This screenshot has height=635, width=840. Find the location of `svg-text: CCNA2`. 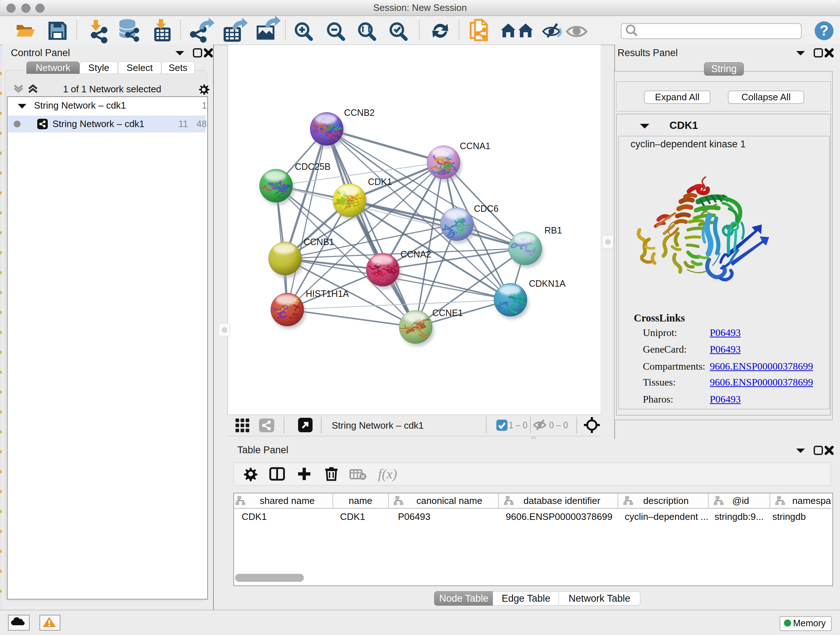

svg-text: CCNA2 is located at coordinates (416, 254).